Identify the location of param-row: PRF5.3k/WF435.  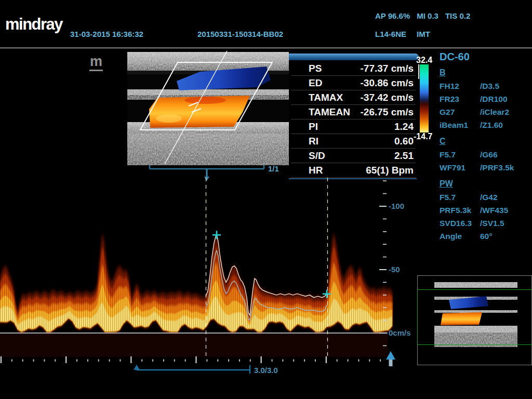
(485, 210).